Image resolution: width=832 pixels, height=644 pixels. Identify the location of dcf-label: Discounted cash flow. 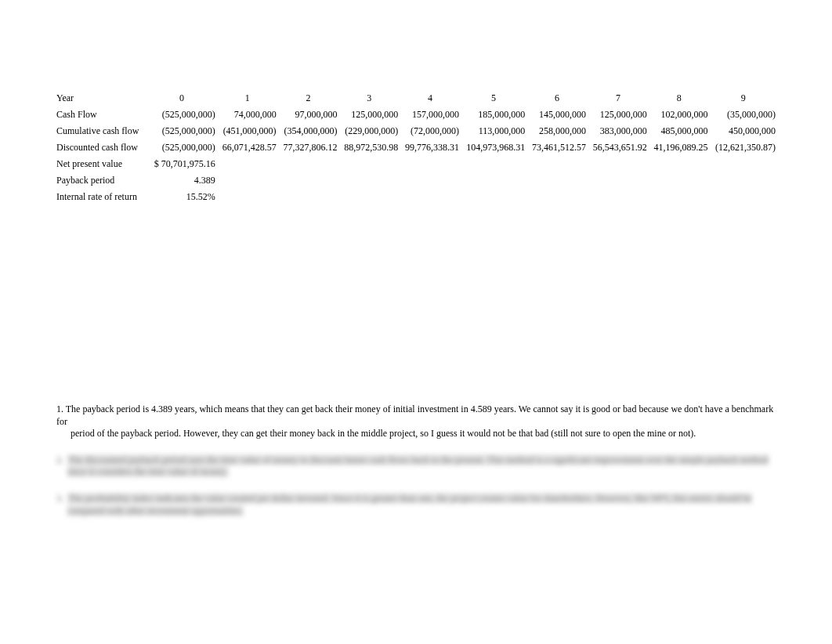
(100, 147).